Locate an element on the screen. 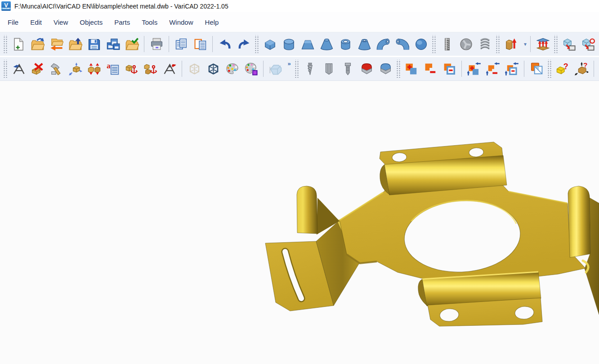  move-solid-icon is located at coordinates (75, 69).